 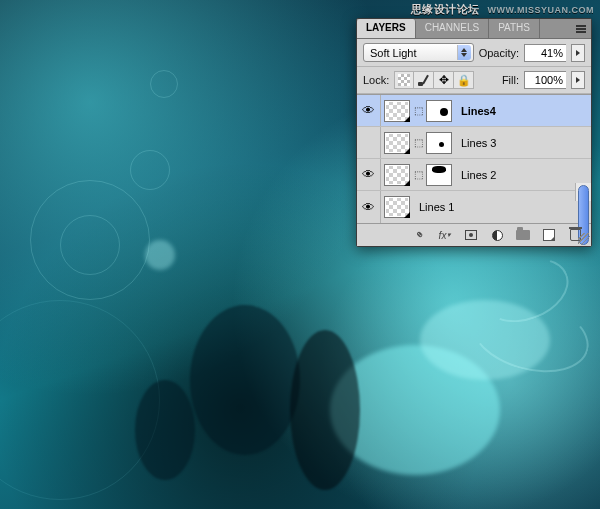 What do you see at coordinates (419, 235) in the screenshot?
I see `link-layers-button: ⚭` at bounding box center [419, 235].